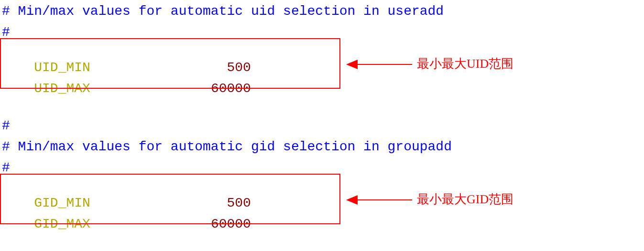 The width and height of the screenshot is (644, 251). Describe the element at coordinates (227, 147) in the screenshot. I see `comment-gid-header: # Min/max values for automatic gid selec…` at that location.